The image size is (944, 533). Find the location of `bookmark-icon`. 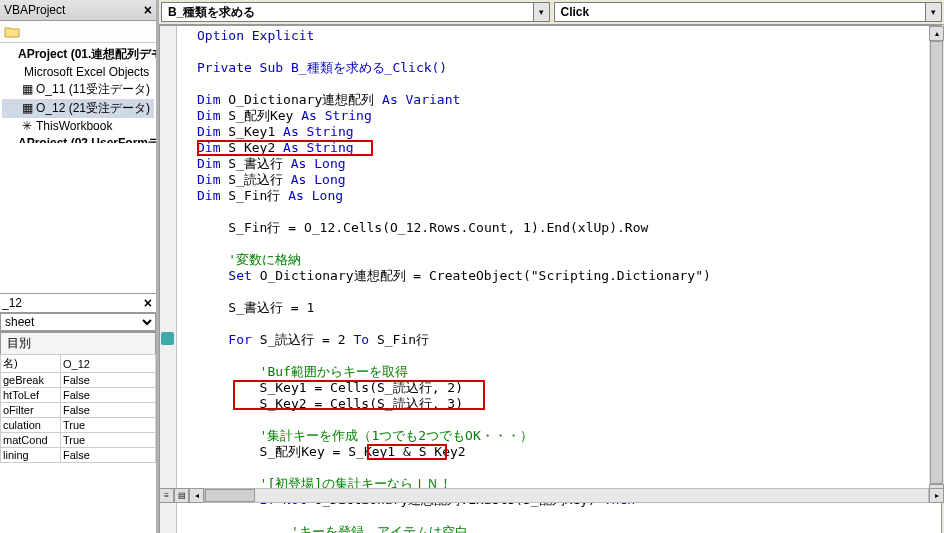

bookmark-icon is located at coordinates (168, 338).